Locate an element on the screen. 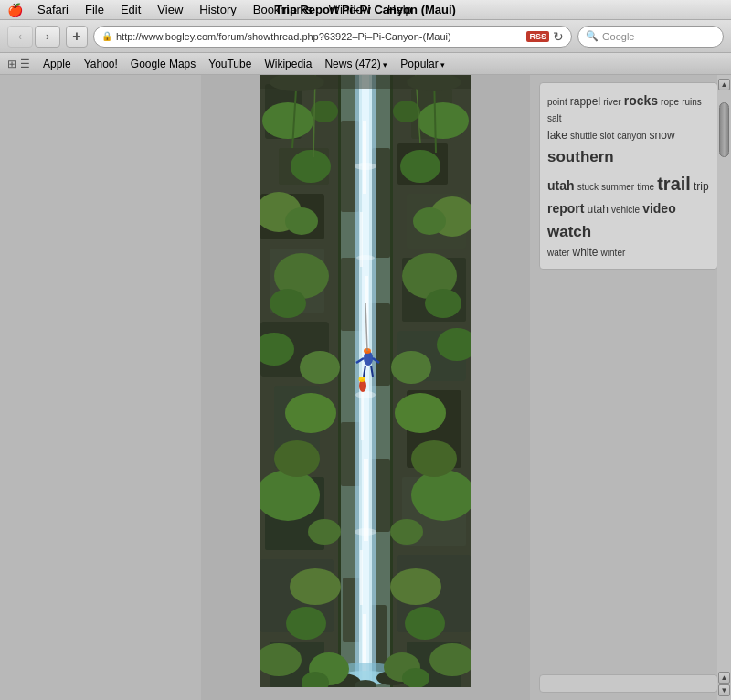 This screenshot has width=731, height=700. tag-rappel: rappel is located at coordinates (585, 101).